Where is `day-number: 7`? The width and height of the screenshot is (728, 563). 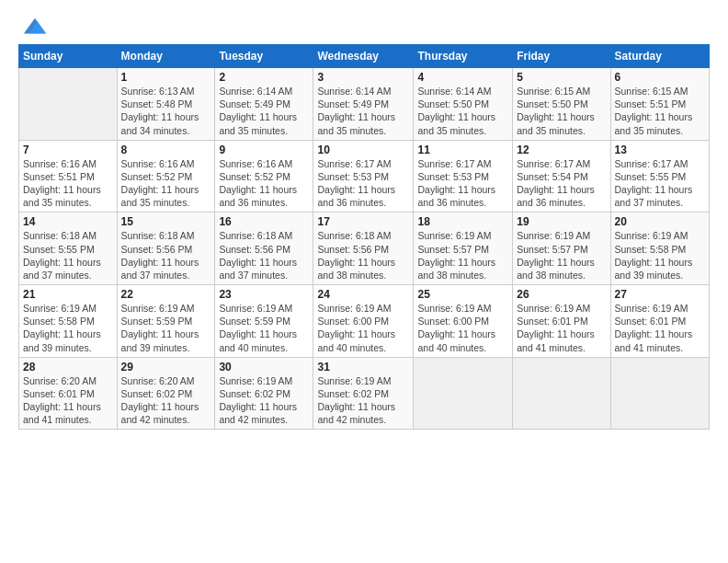 day-number: 7 is located at coordinates (68, 150).